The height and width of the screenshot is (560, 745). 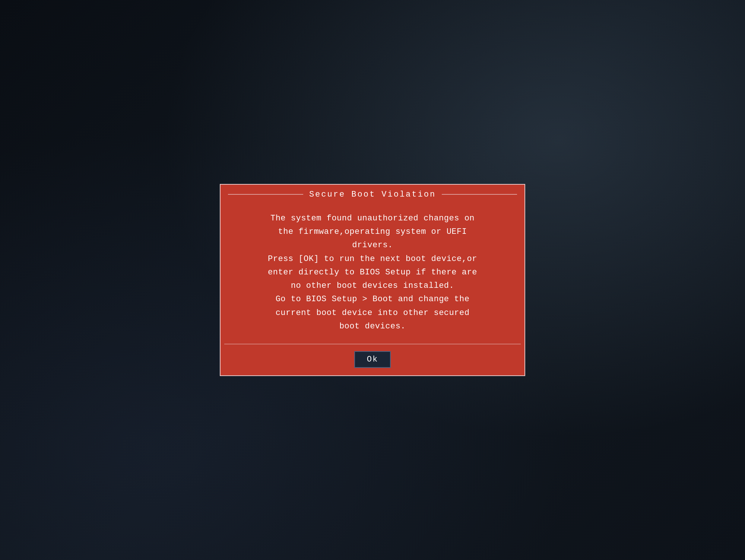 I want to click on secure-boot-dialog: Secure Boot Violation The system found u…, so click(x=372, y=280).